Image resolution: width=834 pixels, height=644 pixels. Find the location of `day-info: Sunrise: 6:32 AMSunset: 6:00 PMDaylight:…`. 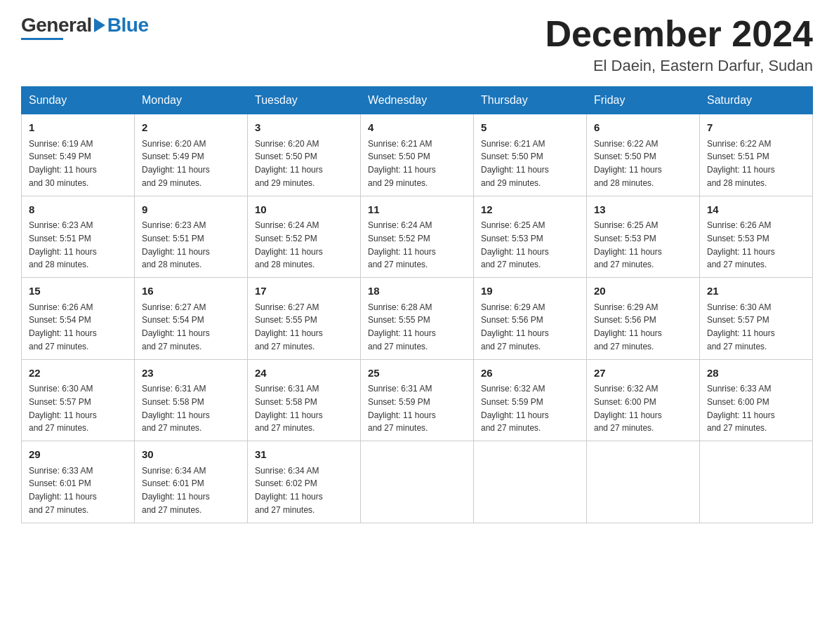

day-info: Sunrise: 6:32 AMSunset: 6:00 PMDaylight:… is located at coordinates (628, 408).